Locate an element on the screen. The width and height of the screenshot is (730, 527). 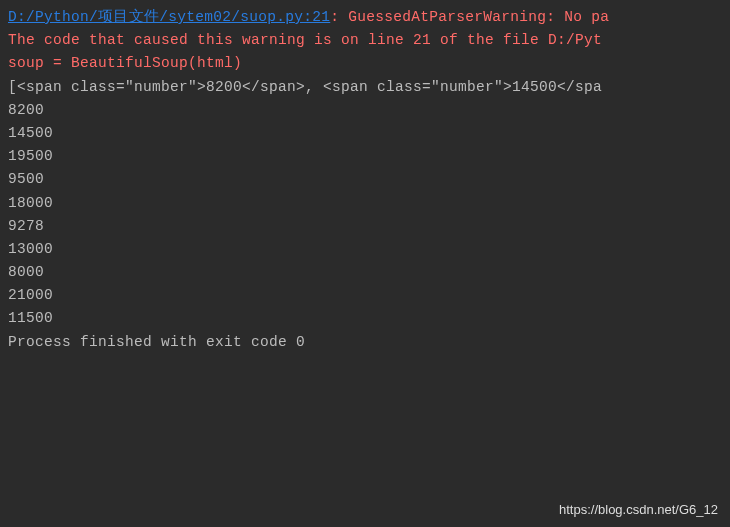
number-output: 11500 is located at coordinates (365, 318).